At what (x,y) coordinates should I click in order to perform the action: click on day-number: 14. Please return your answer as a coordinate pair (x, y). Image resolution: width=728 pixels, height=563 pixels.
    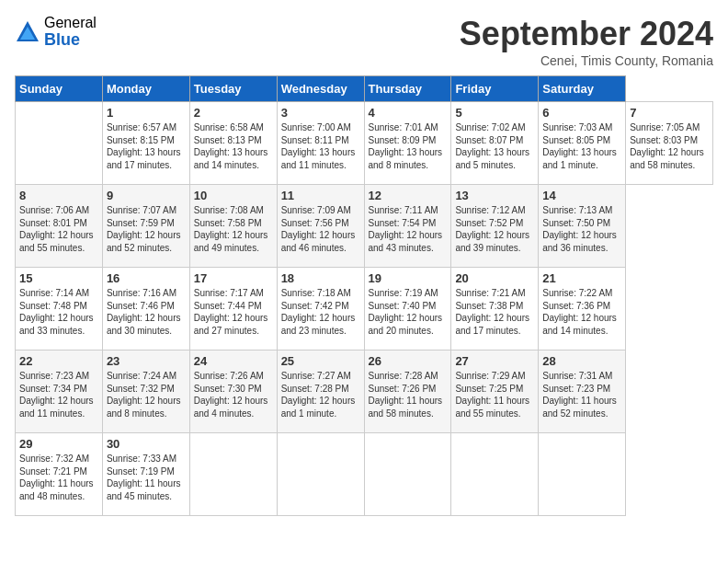
    Looking at the image, I should click on (582, 195).